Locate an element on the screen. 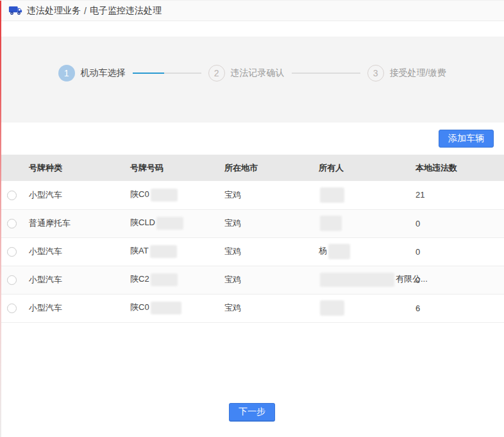 This screenshot has height=437, width=504. table-row: 小型汽车 陕C0 宝鸡 21 is located at coordinates (252, 195).